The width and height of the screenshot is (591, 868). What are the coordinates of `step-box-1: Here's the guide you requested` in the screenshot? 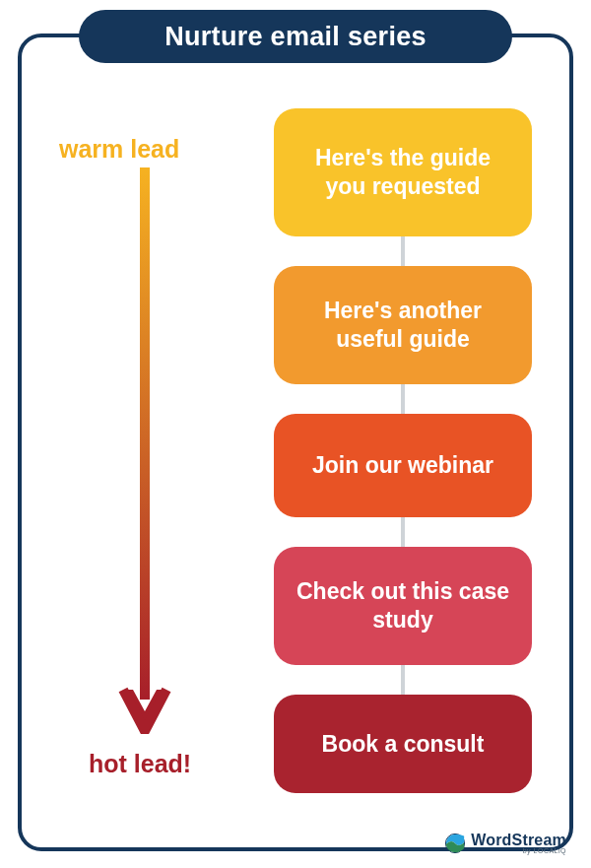 It's located at (403, 172).